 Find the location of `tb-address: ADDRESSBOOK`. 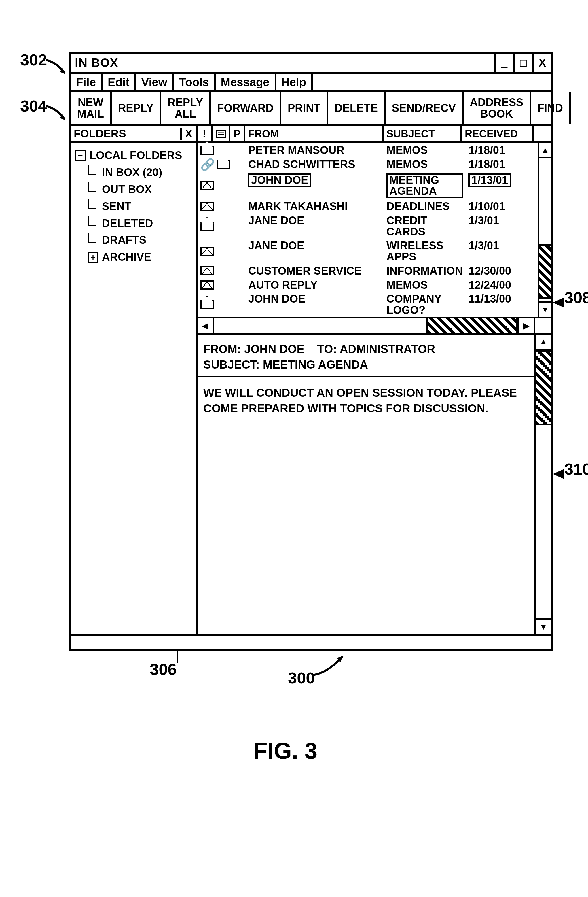

tb-address: ADDRESSBOOK is located at coordinates (497, 109).